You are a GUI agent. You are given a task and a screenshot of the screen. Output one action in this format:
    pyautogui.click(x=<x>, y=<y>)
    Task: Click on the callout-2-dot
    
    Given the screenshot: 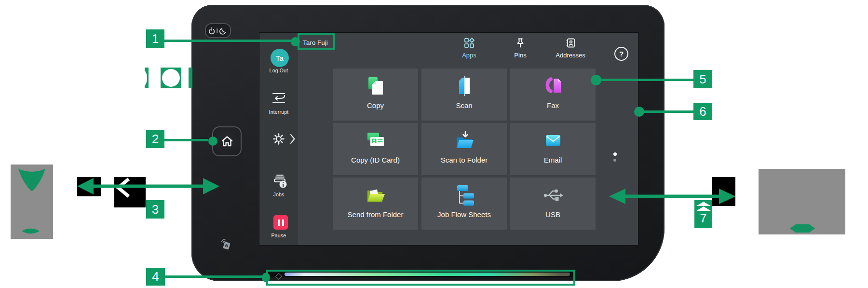 What is the action you would take?
    pyautogui.click(x=213, y=141)
    